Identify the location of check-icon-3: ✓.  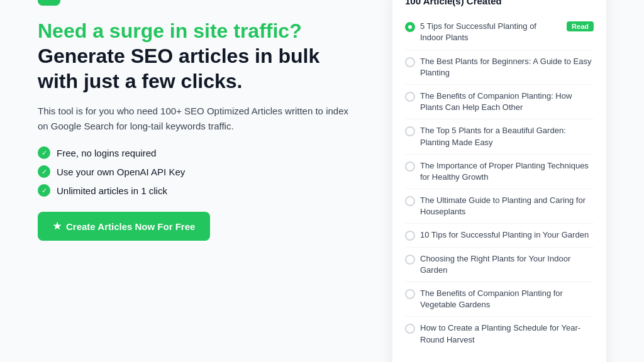
(44, 190).